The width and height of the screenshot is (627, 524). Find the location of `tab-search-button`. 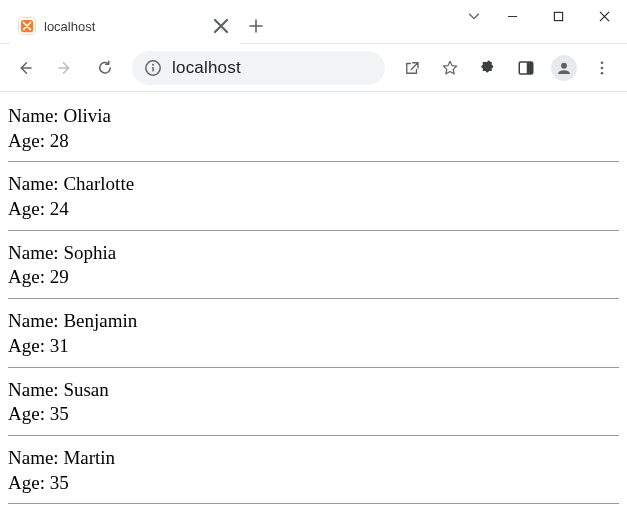

tab-search-button is located at coordinates (474, 16).